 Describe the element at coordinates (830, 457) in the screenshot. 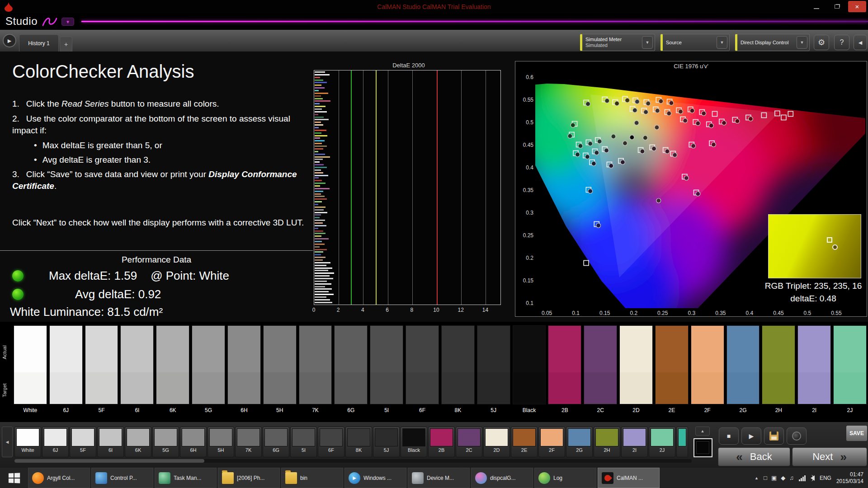

I see `next-button: Next»` at that location.